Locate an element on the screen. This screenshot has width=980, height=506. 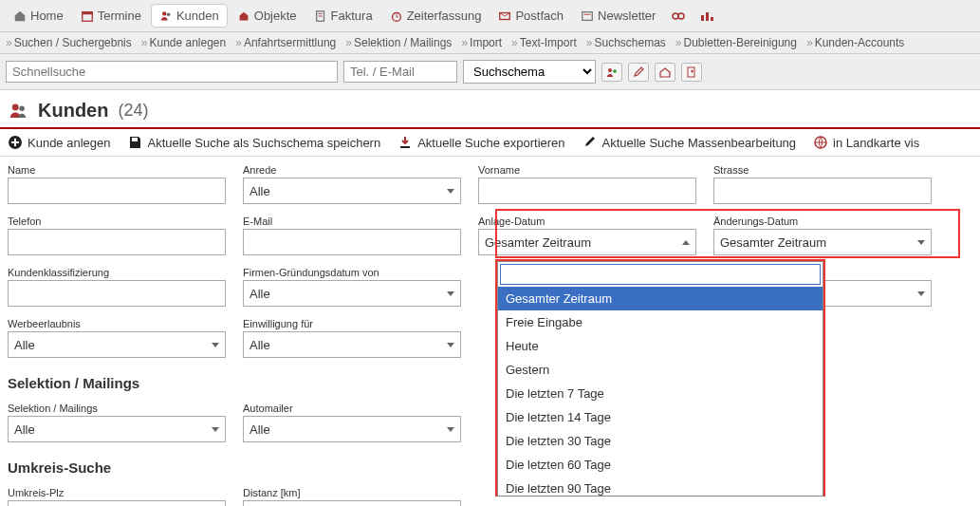
dropdown-option: Die letzten 14 Tage is located at coordinates (660, 418).